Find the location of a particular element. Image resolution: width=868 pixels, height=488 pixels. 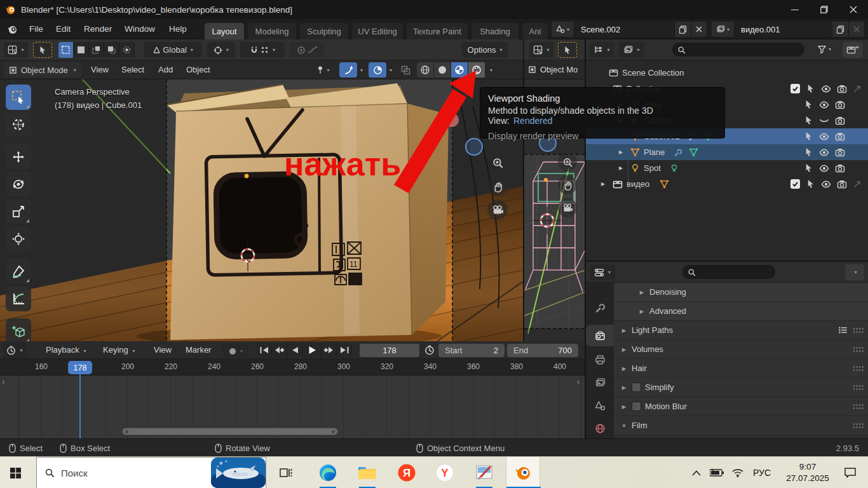

view-layer-icon: ▾ is located at coordinates (723, 29).